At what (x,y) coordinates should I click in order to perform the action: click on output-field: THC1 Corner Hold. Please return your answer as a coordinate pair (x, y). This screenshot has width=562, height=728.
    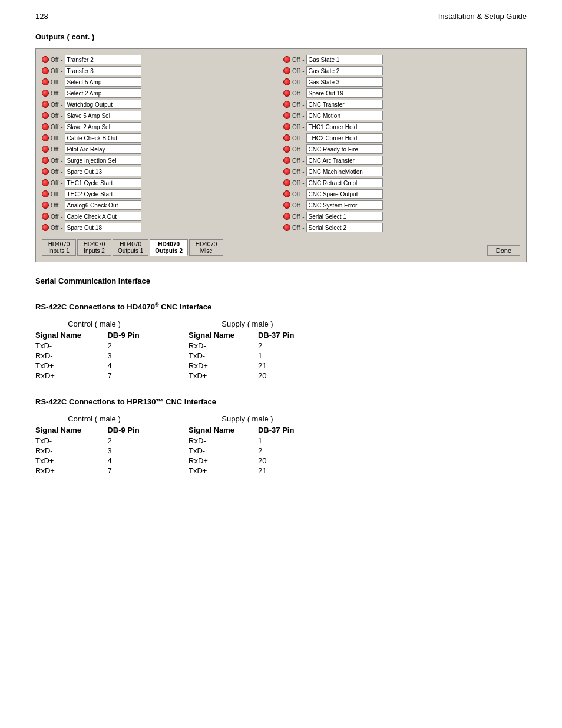
    Looking at the image, I should click on (345, 127).